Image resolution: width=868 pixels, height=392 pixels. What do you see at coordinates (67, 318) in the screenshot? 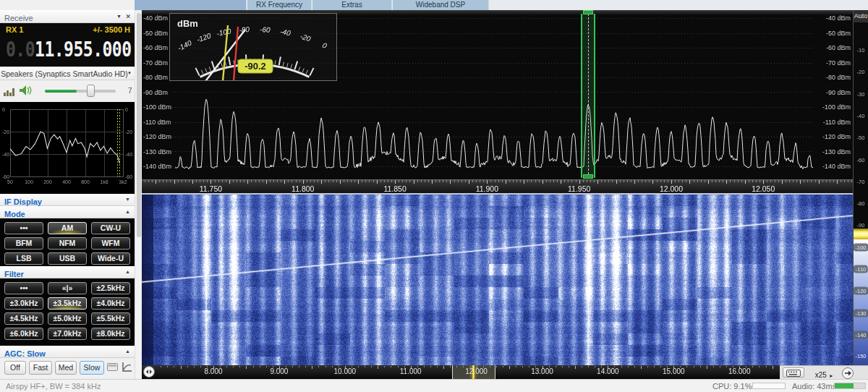
I see `filter-button-±5.0khz: ±5.0kHz` at bounding box center [67, 318].